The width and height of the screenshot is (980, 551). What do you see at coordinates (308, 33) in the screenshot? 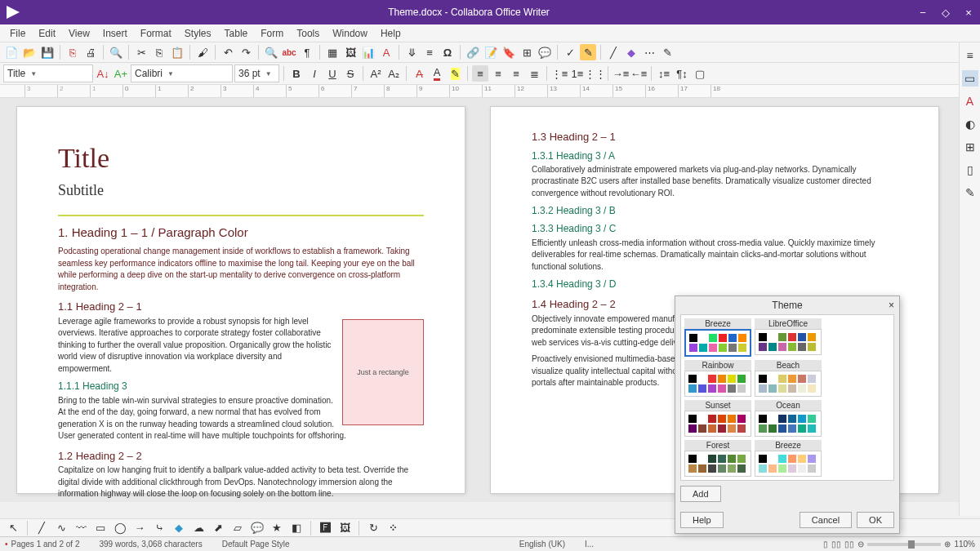
I see `menu-tools: Tools` at bounding box center [308, 33].